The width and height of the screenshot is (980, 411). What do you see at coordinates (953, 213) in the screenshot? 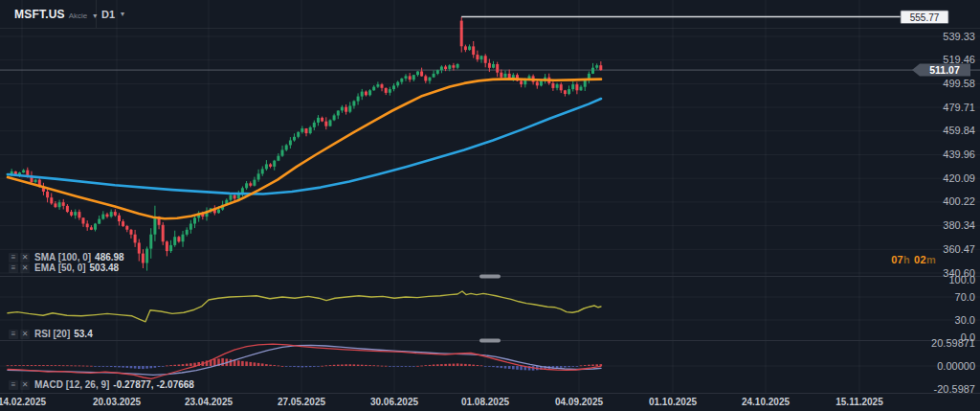
I see `price-axis-labels: 539.33519.46499.58479.71459.84439.96420.…` at bounding box center [953, 213].